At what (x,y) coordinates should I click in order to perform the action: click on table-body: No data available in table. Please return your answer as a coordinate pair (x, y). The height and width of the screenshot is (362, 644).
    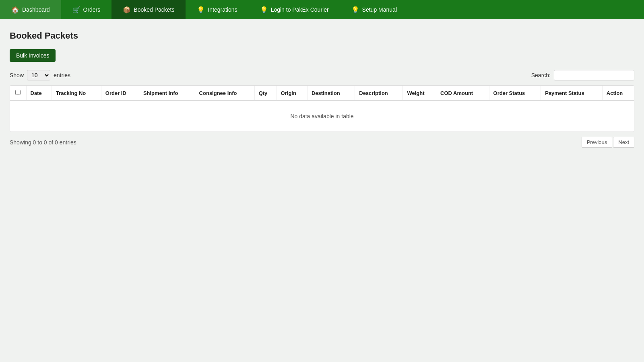
    Looking at the image, I should click on (322, 116).